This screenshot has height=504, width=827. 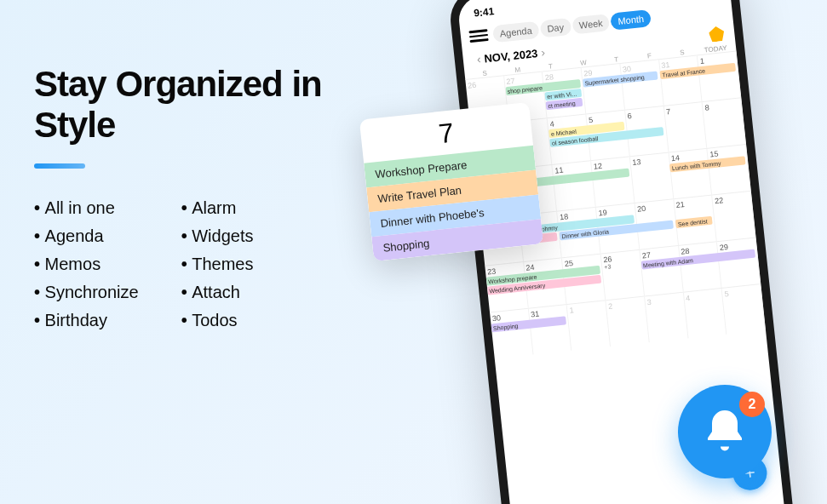 I want to click on day-cell: 13, so click(x=652, y=178).